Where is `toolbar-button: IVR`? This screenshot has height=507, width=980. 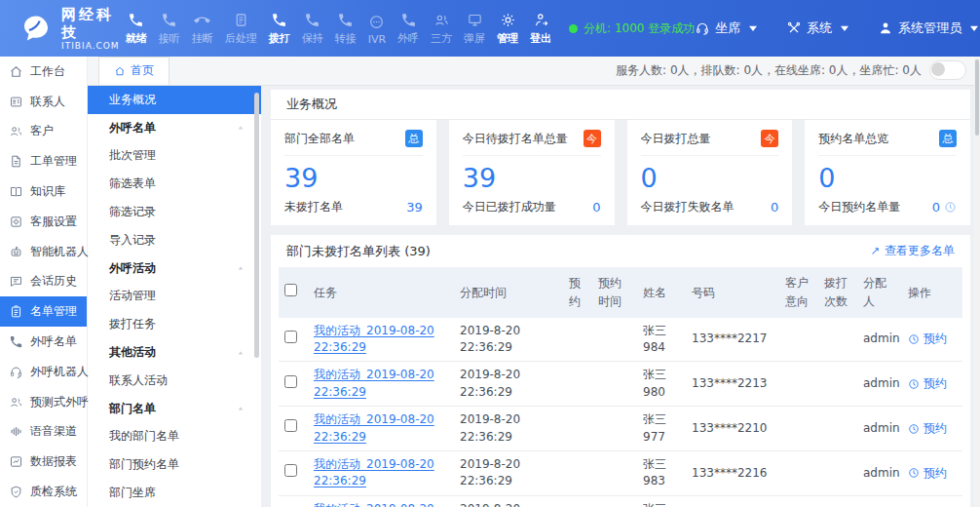 toolbar-button: IVR is located at coordinates (377, 29).